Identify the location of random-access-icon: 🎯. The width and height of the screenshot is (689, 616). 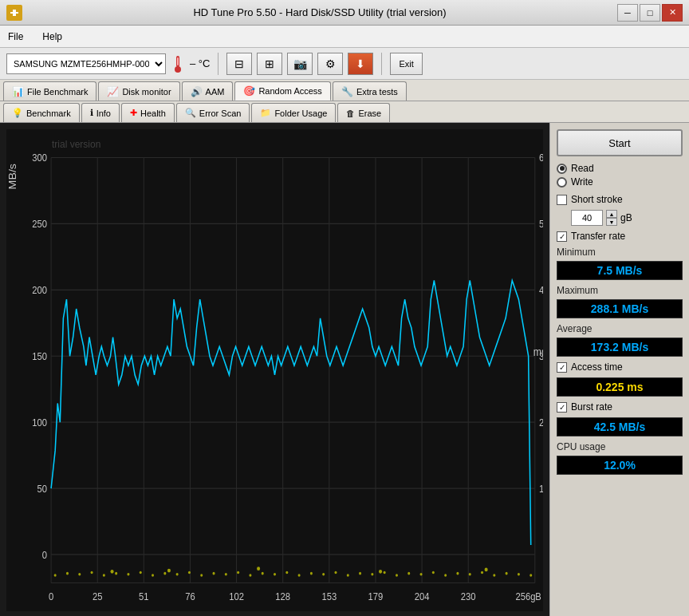
(249, 91).